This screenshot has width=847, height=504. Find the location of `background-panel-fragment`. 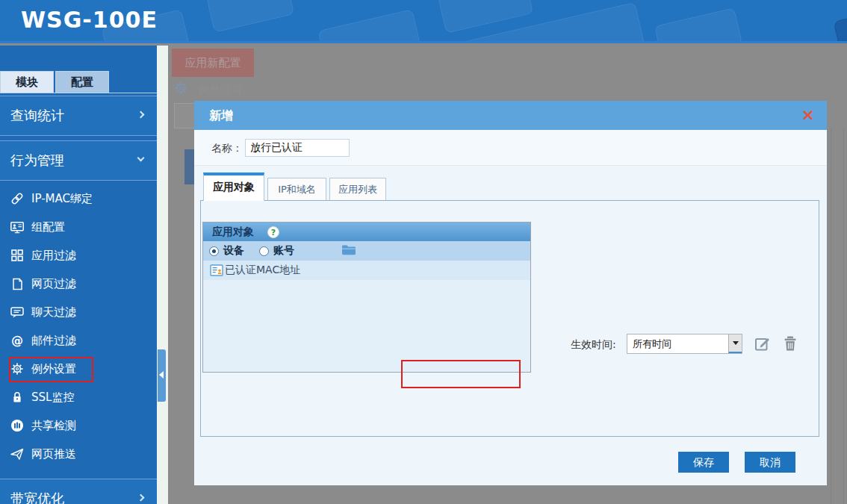

background-panel-fragment is located at coordinates (184, 116).